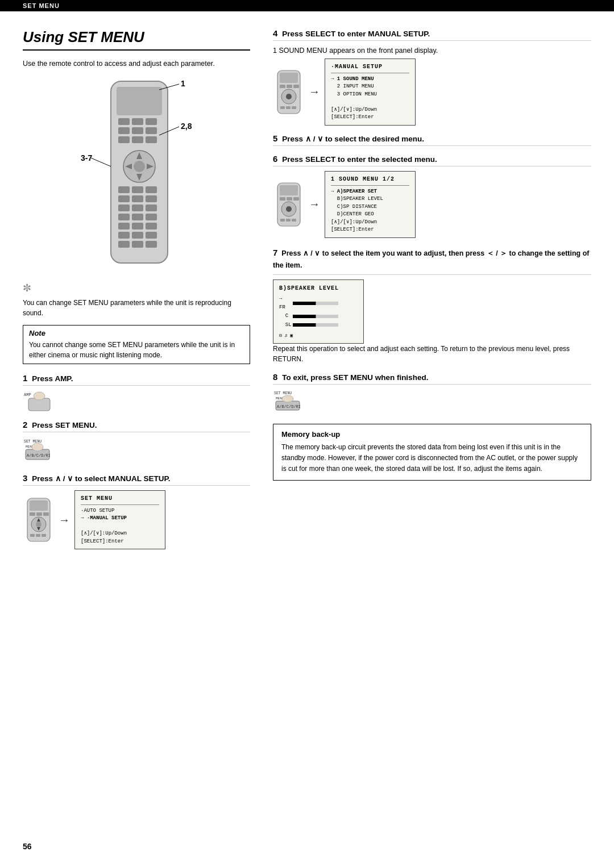  Describe the element at coordinates (370, 205) in the screenshot. I see `step6-display: 1 SOUND MENU 1/2 → A)SPEAKER SET B)SPEAK…` at that location.